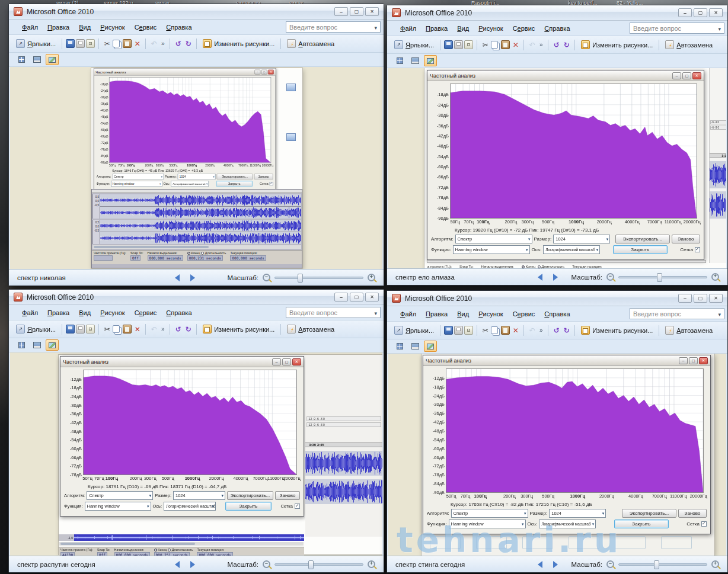 The image size is (728, 574). I want to click on zoom-slider, so click(319, 565).